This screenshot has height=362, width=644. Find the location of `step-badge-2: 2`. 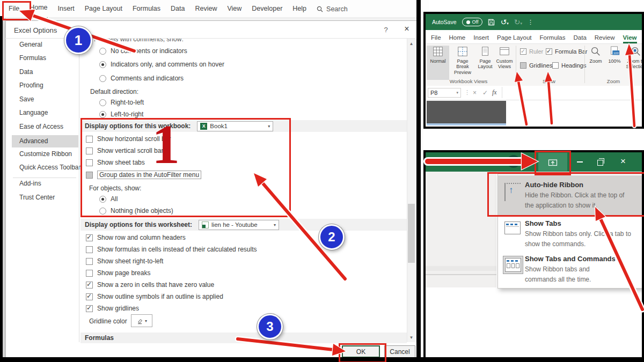

step-badge-2: 2 is located at coordinates (332, 237).